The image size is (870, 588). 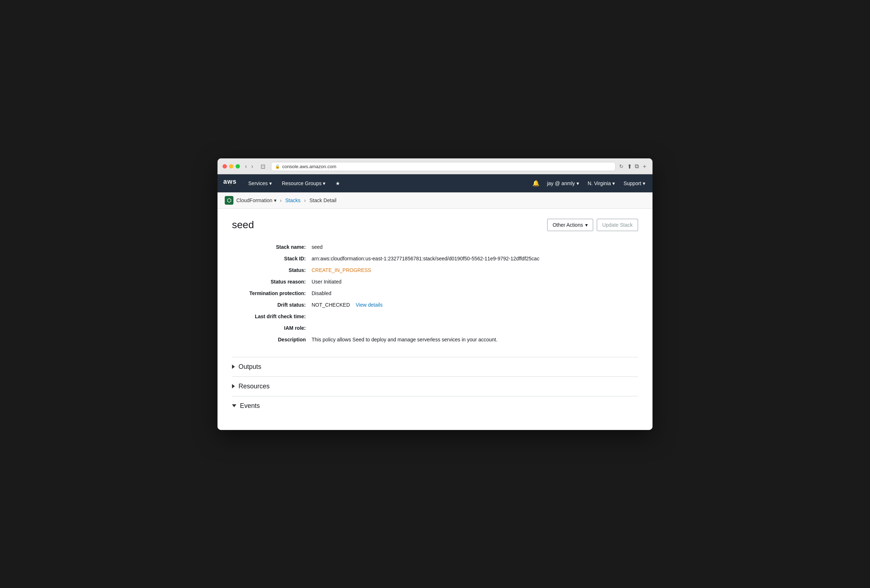 I want to click on aws-logo-smile: ⌒, so click(x=230, y=187).